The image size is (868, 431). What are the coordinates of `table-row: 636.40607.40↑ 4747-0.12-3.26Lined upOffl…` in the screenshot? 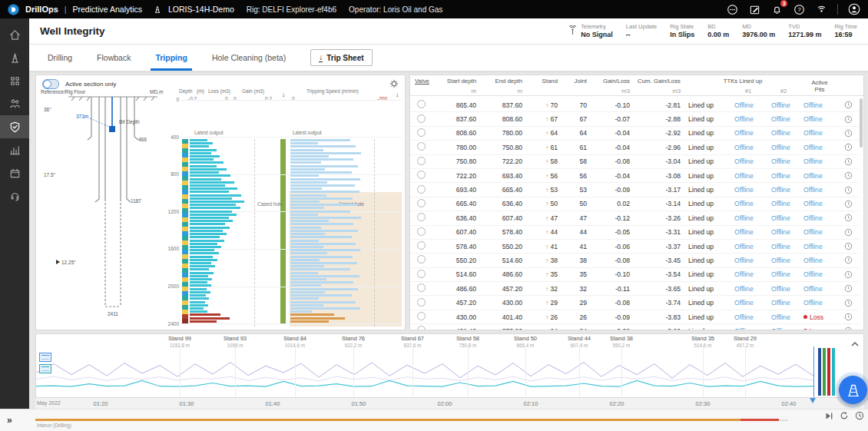 It's located at (634, 218).